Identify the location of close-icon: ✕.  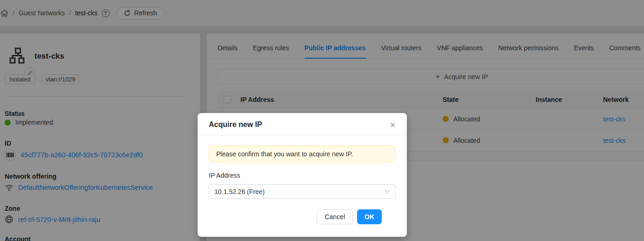
(392, 125).